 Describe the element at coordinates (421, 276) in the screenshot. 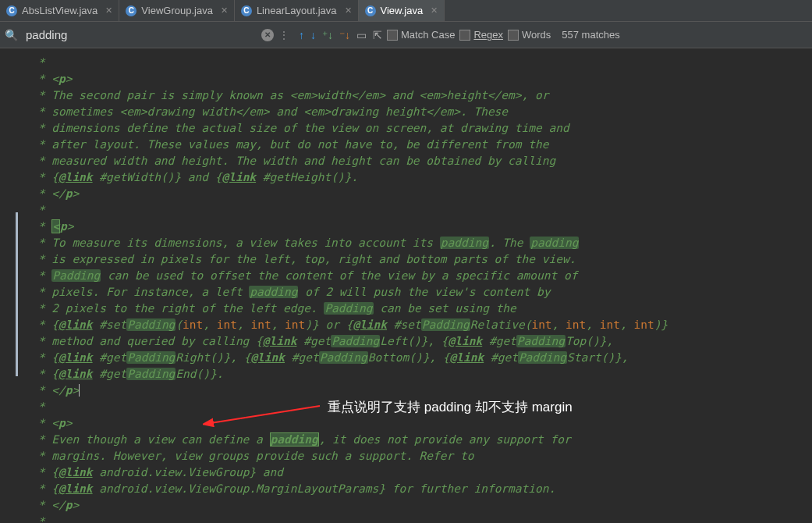

I see `code-line: * Padding can be used to offset the cont…` at that location.